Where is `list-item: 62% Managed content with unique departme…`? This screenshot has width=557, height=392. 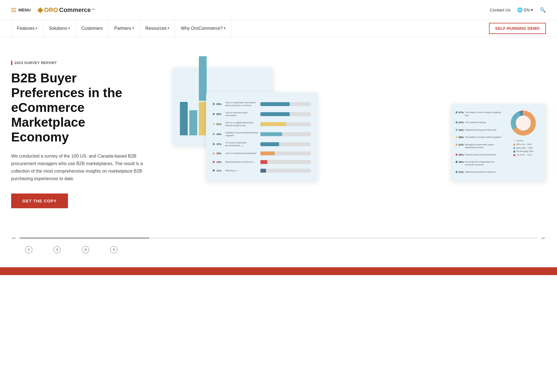
list-item: 62% Managed content with unique departme… is located at coordinates (479, 146).